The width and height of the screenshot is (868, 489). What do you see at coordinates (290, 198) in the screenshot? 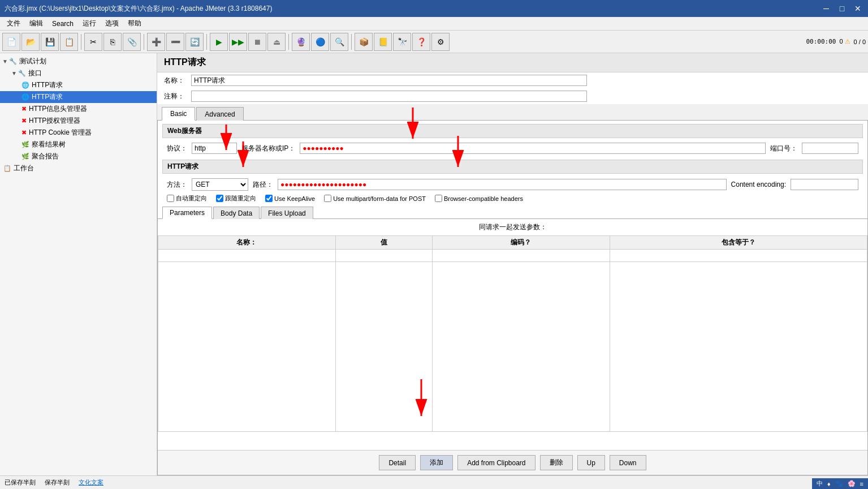
I see `keep-alive-option: Use KeepAlive` at bounding box center [290, 198].